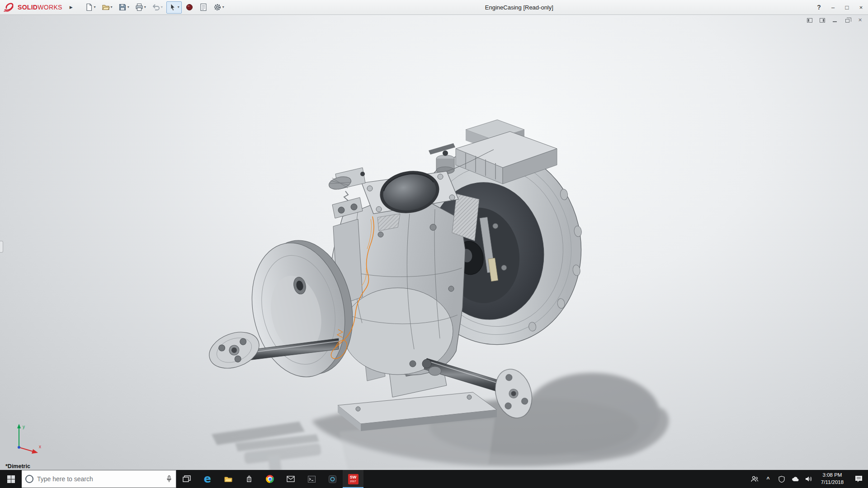  What do you see at coordinates (861, 7) in the screenshot?
I see `close-button: ×` at bounding box center [861, 7].